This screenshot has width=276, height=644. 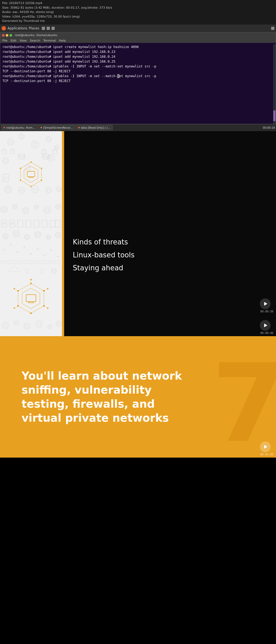 What do you see at coordinates (5, 40) in the screenshot?
I see `menu-file: File` at bounding box center [5, 40].